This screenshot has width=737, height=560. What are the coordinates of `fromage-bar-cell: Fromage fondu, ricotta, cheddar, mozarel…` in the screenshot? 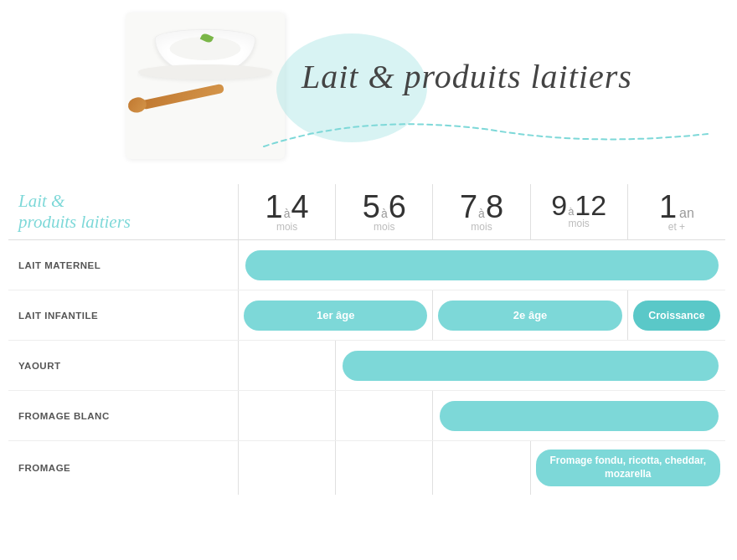 It's located at (628, 467).